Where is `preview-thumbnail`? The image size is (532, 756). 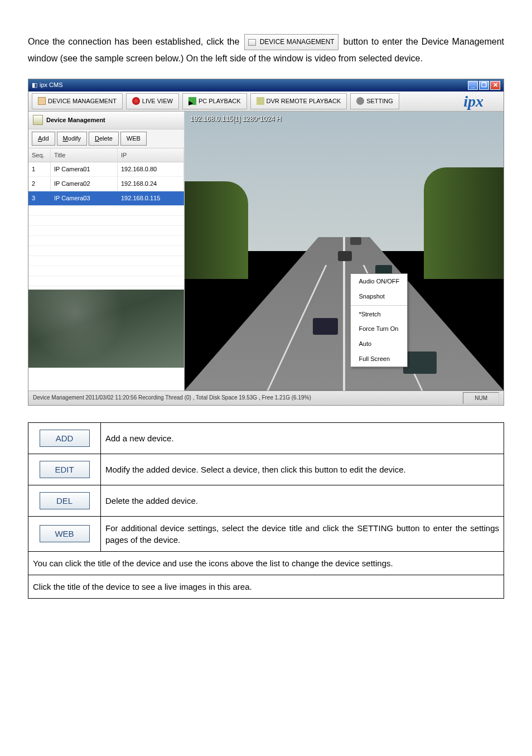 preview-thumbnail is located at coordinates (106, 329).